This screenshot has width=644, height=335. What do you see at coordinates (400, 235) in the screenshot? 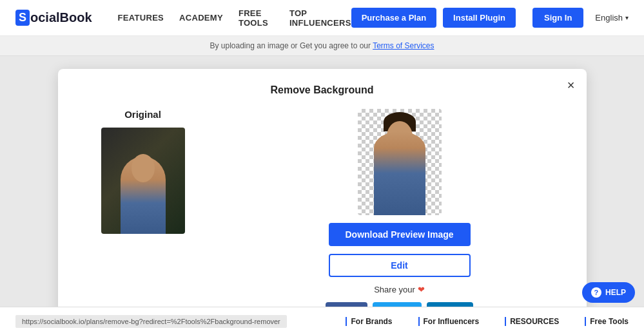
I see `download-preview-button: Download Preview Image` at bounding box center [400, 235].